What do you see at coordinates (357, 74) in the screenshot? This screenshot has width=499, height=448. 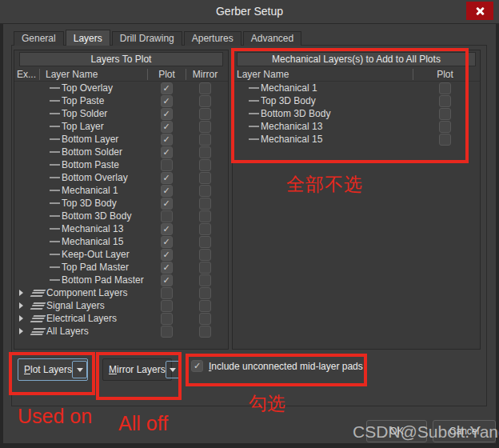 I see `mechanical-layers-column-header: Layer Name Plot` at bounding box center [357, 74].